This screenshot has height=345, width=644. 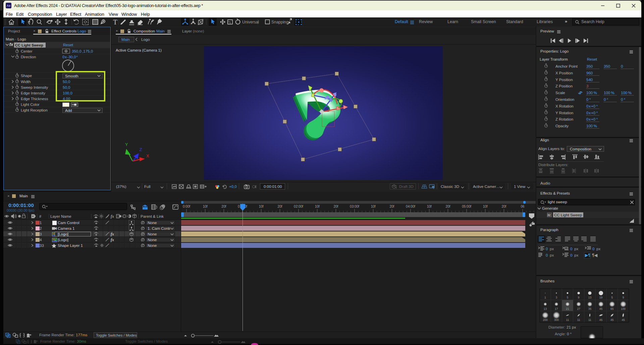 I want to click on svg-text: 0:00f, so click(x=186, y=206).